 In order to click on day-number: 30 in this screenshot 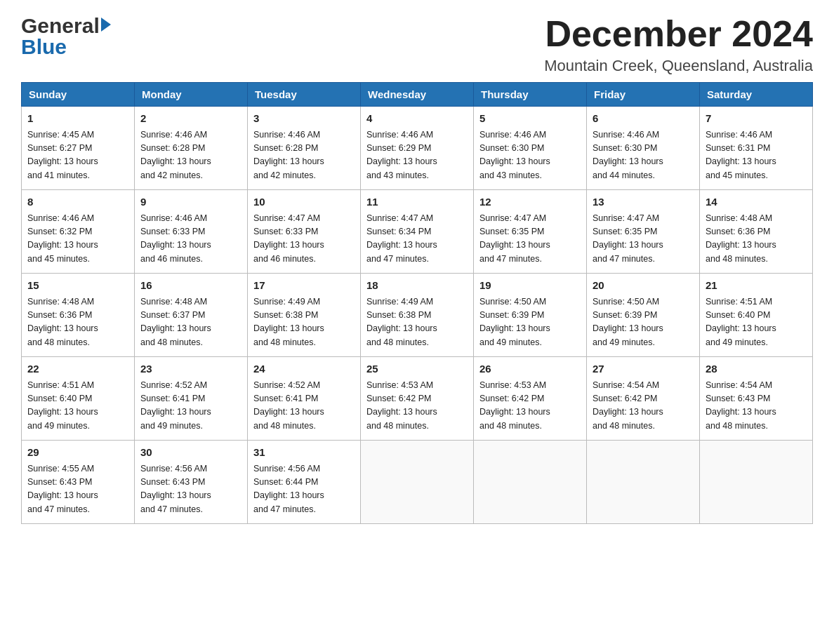, I will do `click(191, 453)`.